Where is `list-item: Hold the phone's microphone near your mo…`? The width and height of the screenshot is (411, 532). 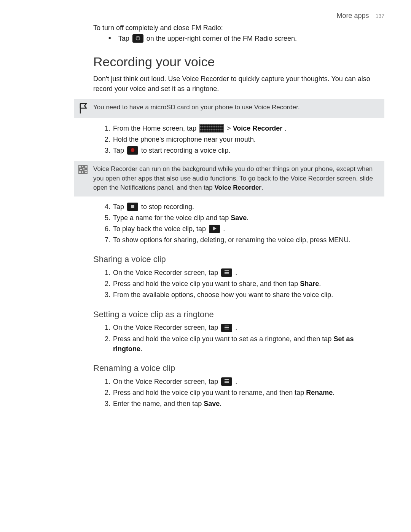
list-item: Hold the phone's microphone near your mo… is located at coordinates (244, 139).